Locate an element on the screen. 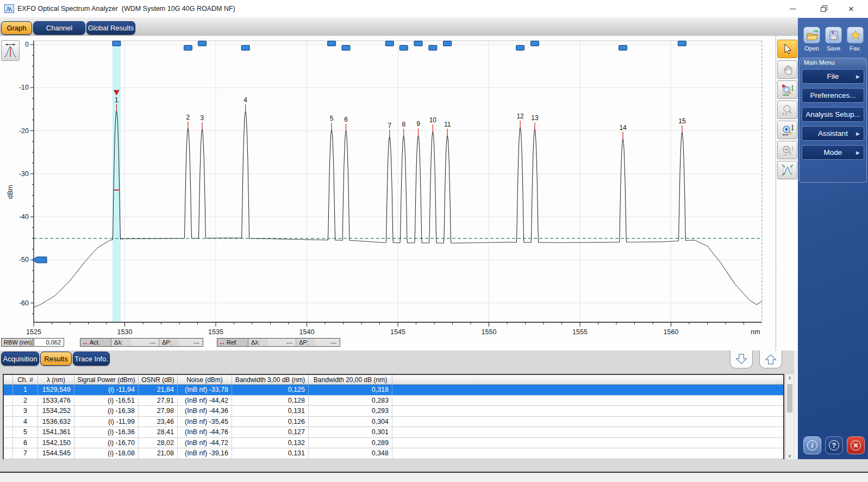 The height and width of the screenshot is (482, 868). table-cell: 2 is located at coordinates (26, 401).